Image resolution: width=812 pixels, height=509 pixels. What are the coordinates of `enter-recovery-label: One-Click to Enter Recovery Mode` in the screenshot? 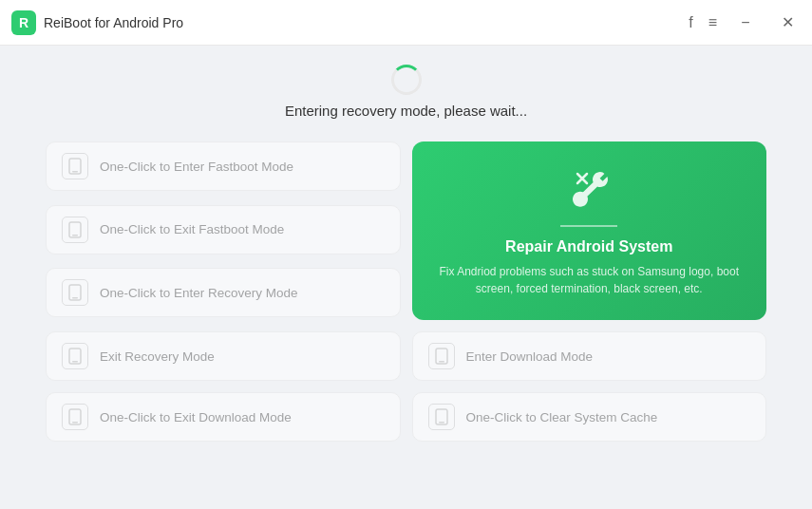 It's located at (199, 292).